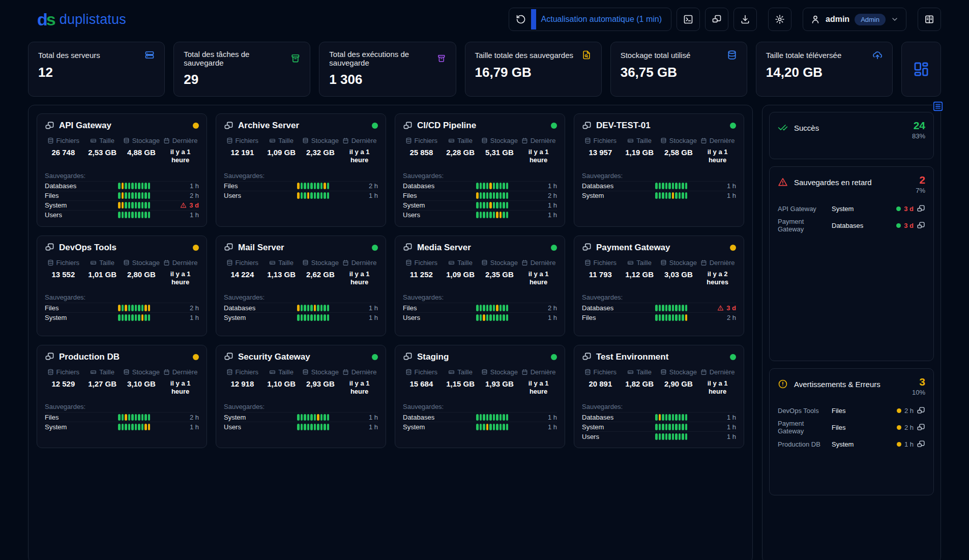 The image size is (969, 560). I want to click on last-value: il y a 2 heures, so click(717, 279).